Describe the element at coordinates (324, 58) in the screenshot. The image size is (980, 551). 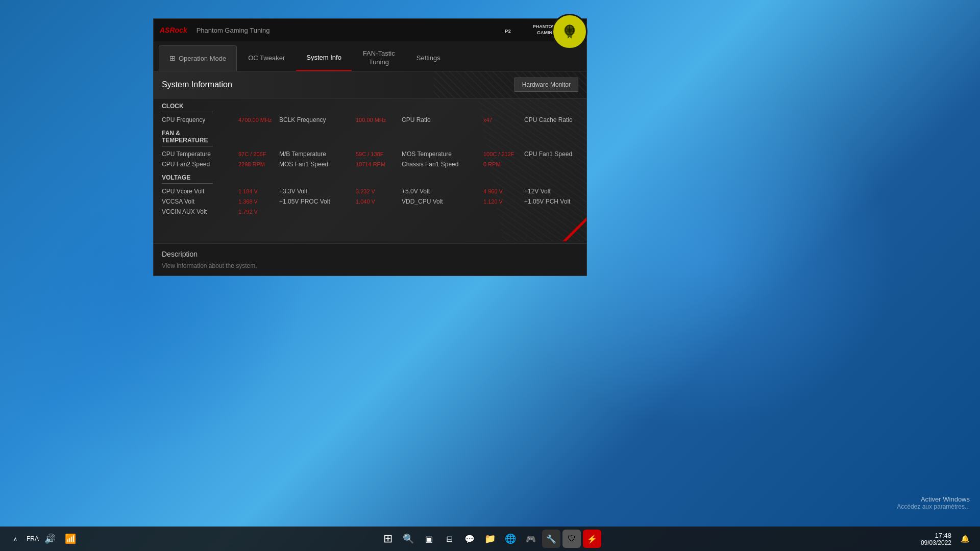
I see `tab-system-info: System Info` at that location.